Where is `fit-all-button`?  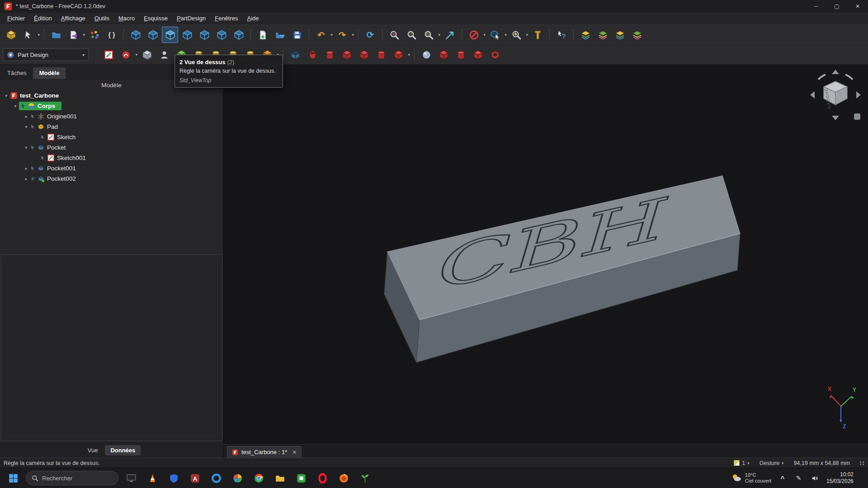
fit-all-button is located at coordinates (411, 35).